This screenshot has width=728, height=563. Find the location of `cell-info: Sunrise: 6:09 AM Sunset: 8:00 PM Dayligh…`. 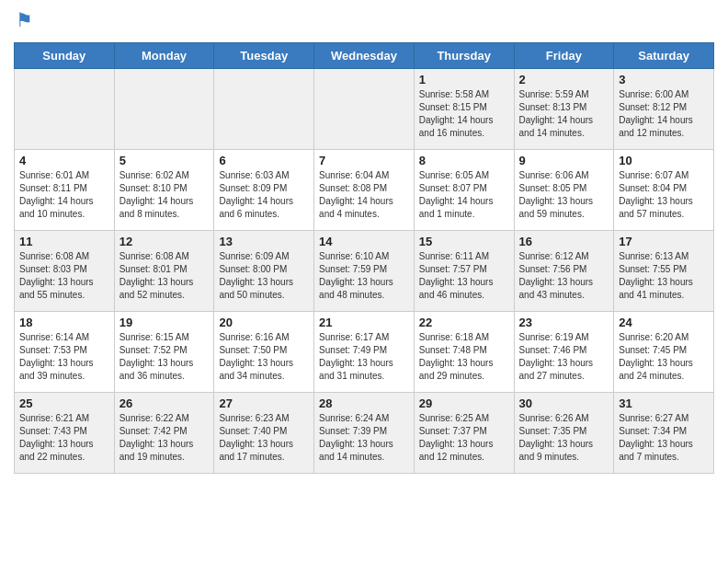

cell-info: Sunrise: 6:09 AM Sunset: 8:00 PM Dayligh… is located at coordinates (264, 276).